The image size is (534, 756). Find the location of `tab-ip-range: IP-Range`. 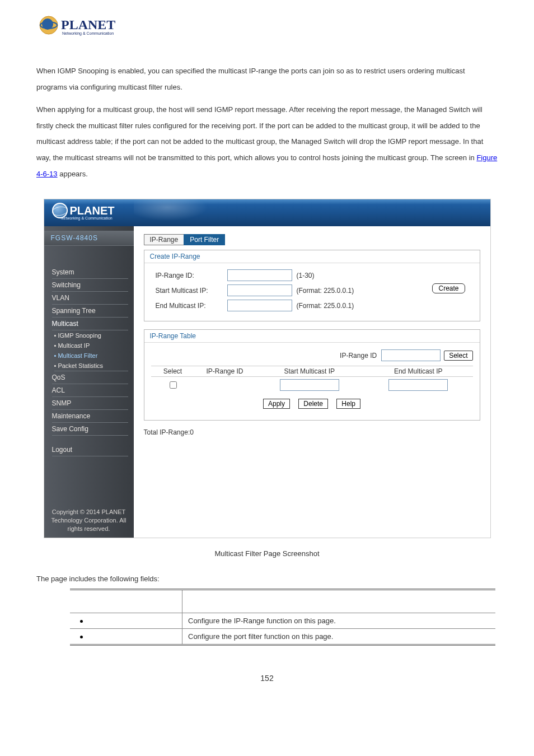

tab-ip-range: IP-Range is located at coordinates (165, 240).